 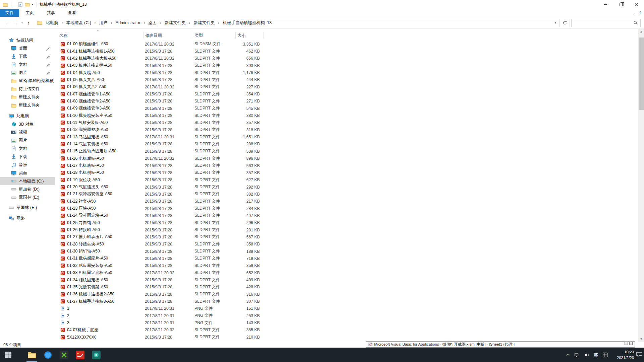 I want to click on file-row: 201501-37 机械手连接板3-A502015/9/8 17:28SLDPR…, so click(x=347, y=301).